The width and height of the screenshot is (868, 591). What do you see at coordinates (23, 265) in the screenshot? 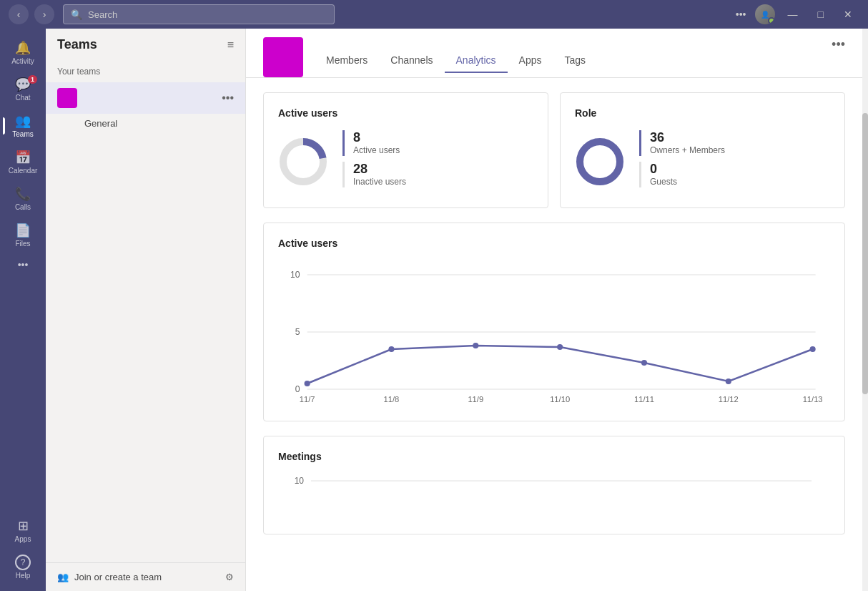
I see `sidebar-item-more: •••` at bounding box center [23, 265].